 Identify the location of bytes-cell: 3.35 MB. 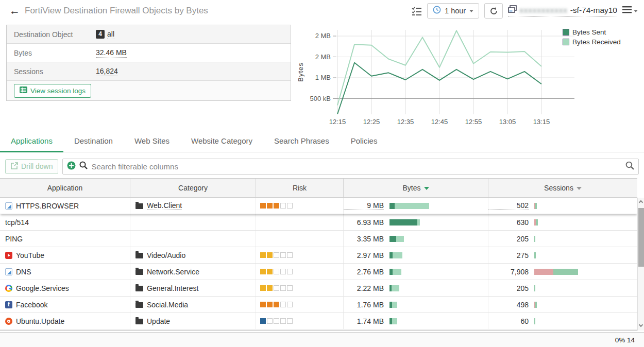
(416, 239).